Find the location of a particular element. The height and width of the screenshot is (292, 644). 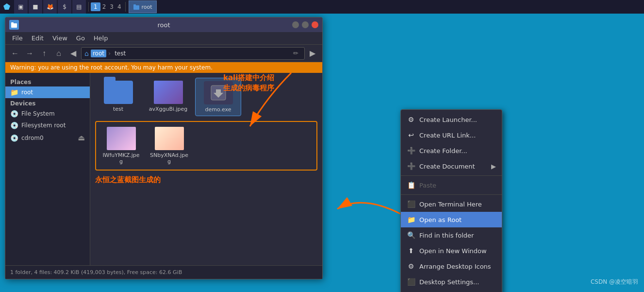

file-name-avXgguBi: avXgguBi.jpeg is located at coordinates (168, 109).